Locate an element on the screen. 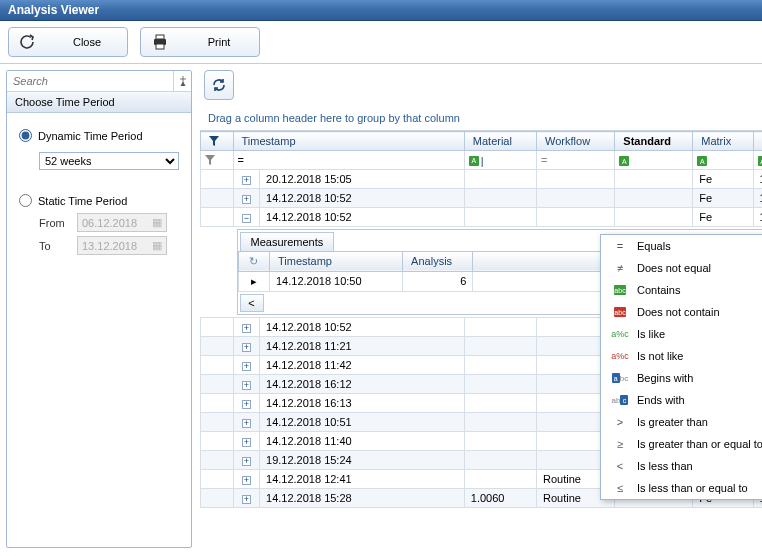 This screenshot has height=556, width=762. close-button-label: Close is located at coordinates (87, 42).